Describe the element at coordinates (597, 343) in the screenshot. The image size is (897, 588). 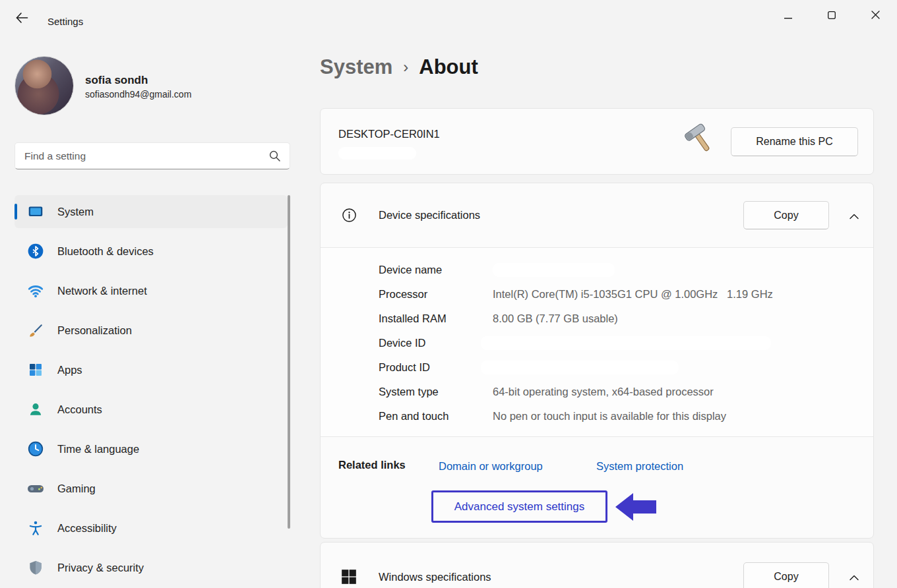
I see `spec-row: Device ID` at that location.